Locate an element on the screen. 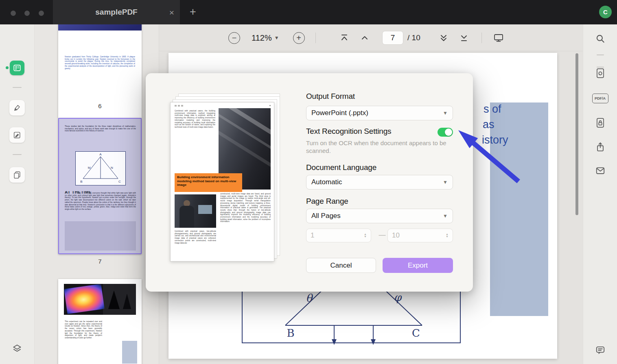  go-to-last-page-button is located at coordinates (464, 38).